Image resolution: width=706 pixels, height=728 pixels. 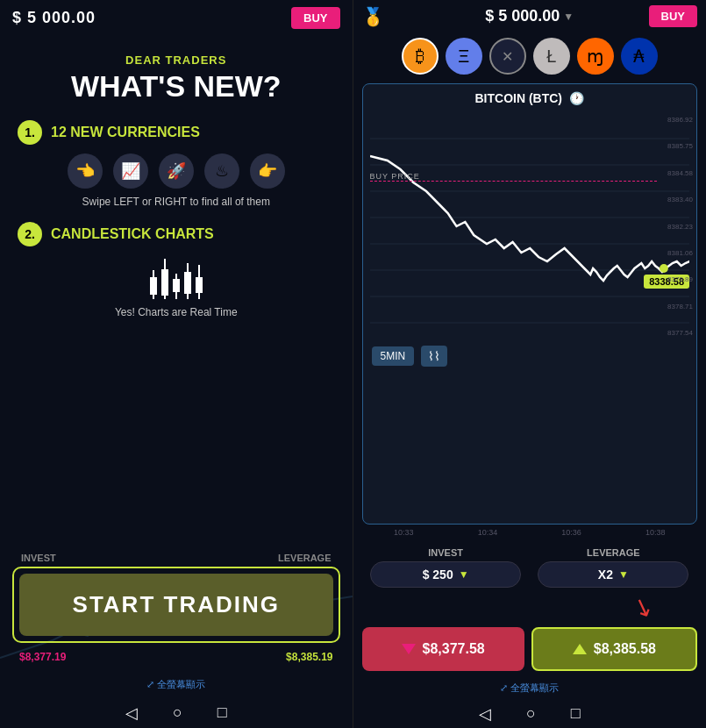 What do you see at coordinates (575, 714) in the screenshot?
I see `right-recents-button: □` at bounding box center [575, 714].